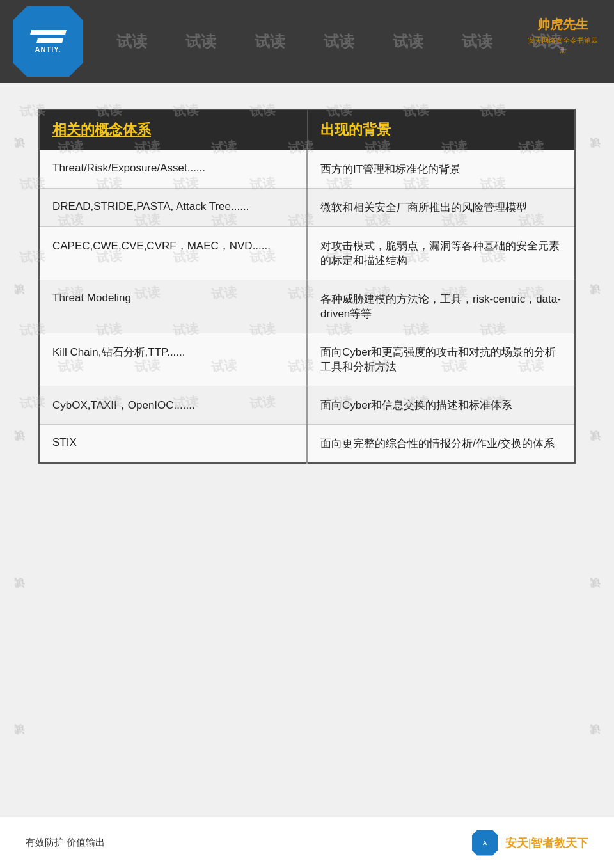 The height and width of the screenshot is (868, 614). I want to click on logo-lines, so click(49, 36).